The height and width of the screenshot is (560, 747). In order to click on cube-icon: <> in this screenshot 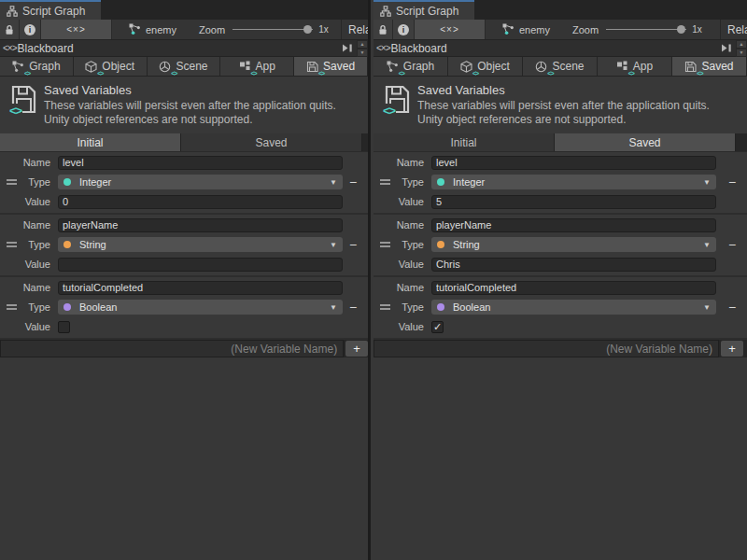, I will do `click(467, 67)`.